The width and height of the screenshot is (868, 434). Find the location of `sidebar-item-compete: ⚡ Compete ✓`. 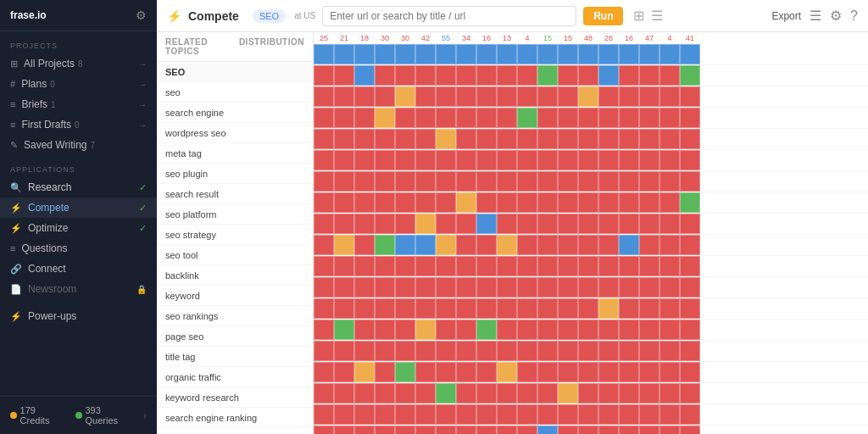

sidebar-item-compete: ⚡ Compete ✓ is located at coordinates (78, 208).